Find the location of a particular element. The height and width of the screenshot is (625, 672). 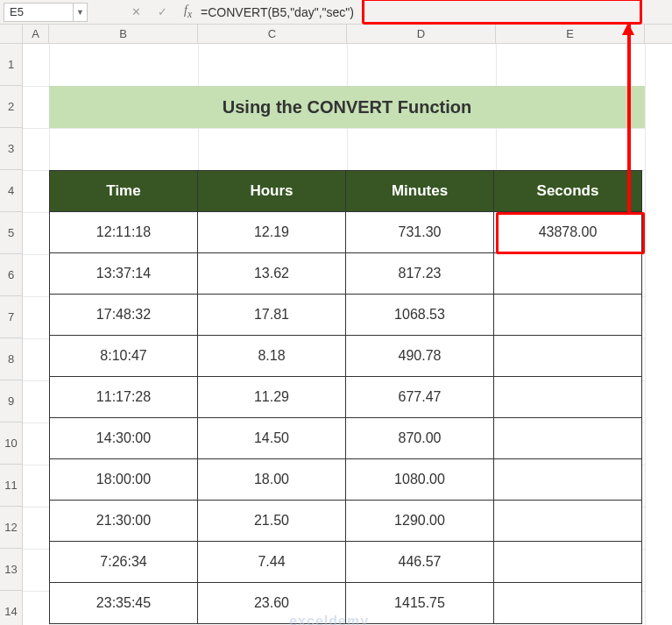

row-header-3: 3 is located at coordinates (11, 149).